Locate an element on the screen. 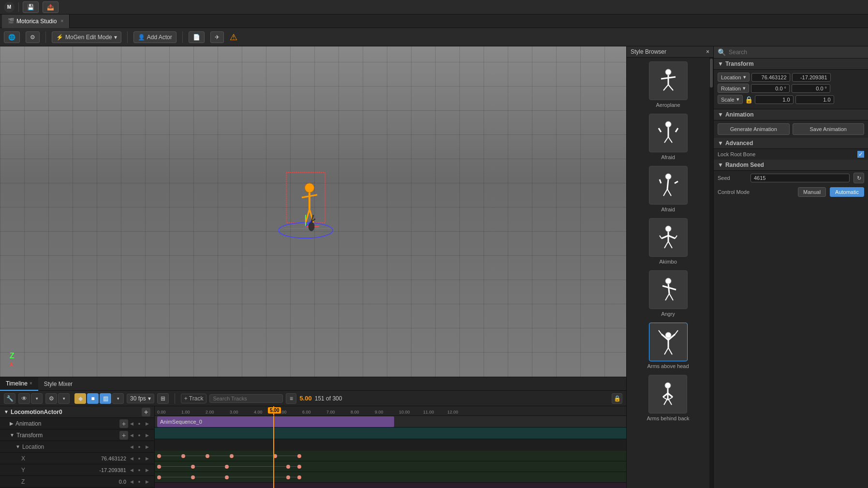  track-z-ctrl-2: ● is located at coordinates (139, 482).